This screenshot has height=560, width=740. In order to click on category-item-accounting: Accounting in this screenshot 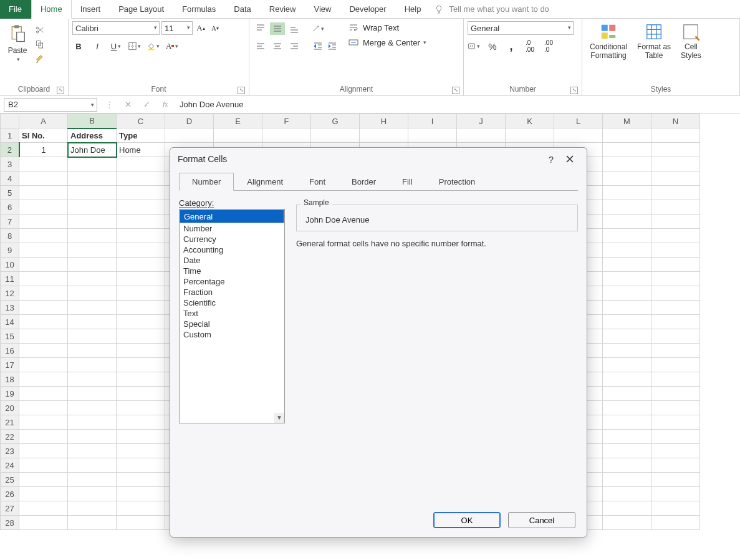, I will do `click(232, 249)`.